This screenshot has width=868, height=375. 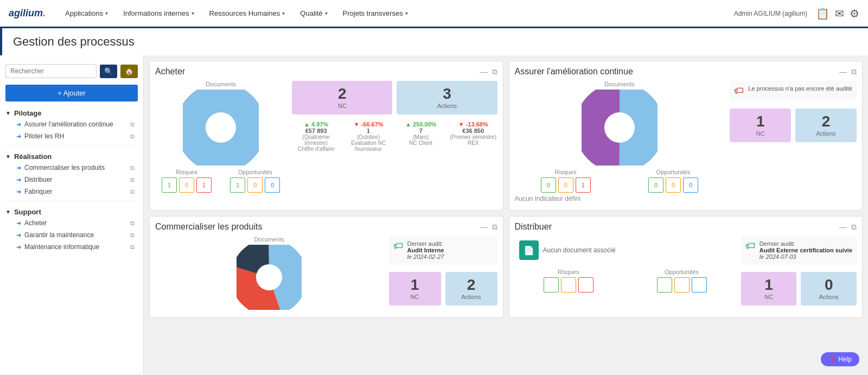 What do you see at coordinates (489, 72) in the screenshot?
I see `card-acheter-controls: — ⧉` at bounding box center [489, 72].